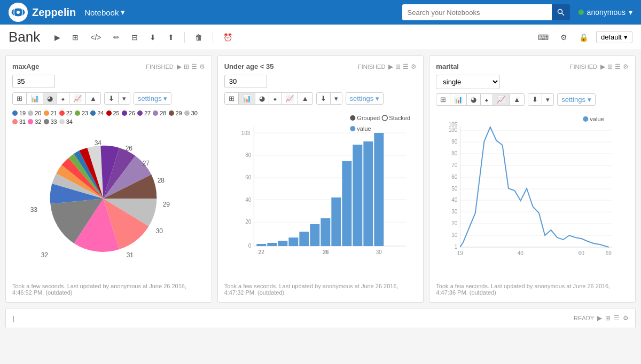  What do you see at coordinates (320, 194) in the screenshot?
I see `bar-chart-area: Grouped Stacked value 0 20 40` at bounding box center [320, 194].